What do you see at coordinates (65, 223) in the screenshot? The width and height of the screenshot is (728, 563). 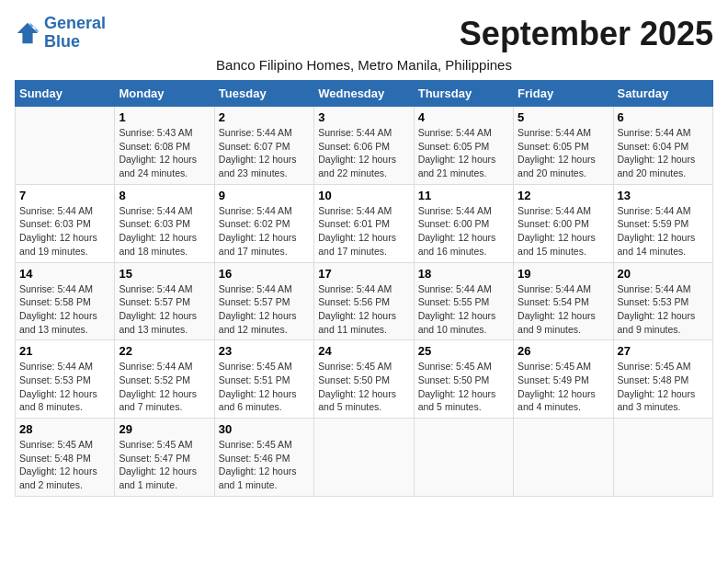 I see `calendar-cell: 7 Sunrise: 5:44 AMSunset: 6:03 PMDayligh…` at bounding box center [65, 223].